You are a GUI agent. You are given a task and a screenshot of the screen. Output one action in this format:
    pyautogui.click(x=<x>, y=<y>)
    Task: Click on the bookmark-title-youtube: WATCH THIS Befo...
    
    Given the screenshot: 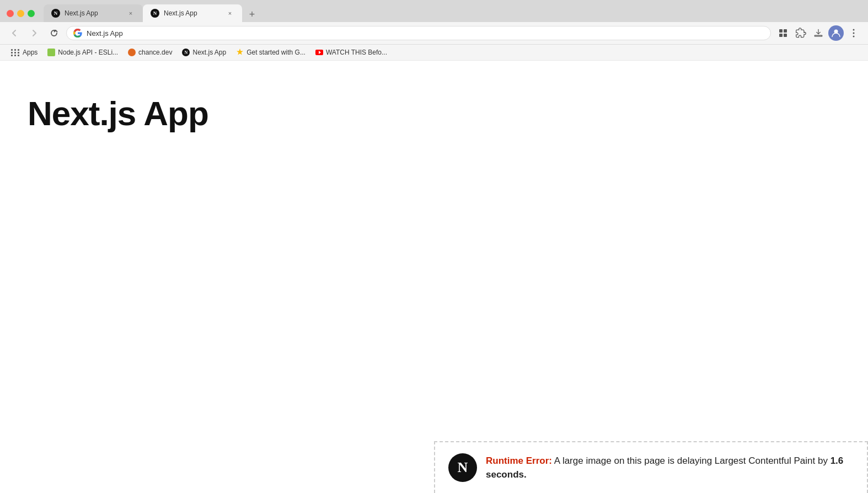 What is the action you would take?
    pyautogui.click(x=356, y=52)
    